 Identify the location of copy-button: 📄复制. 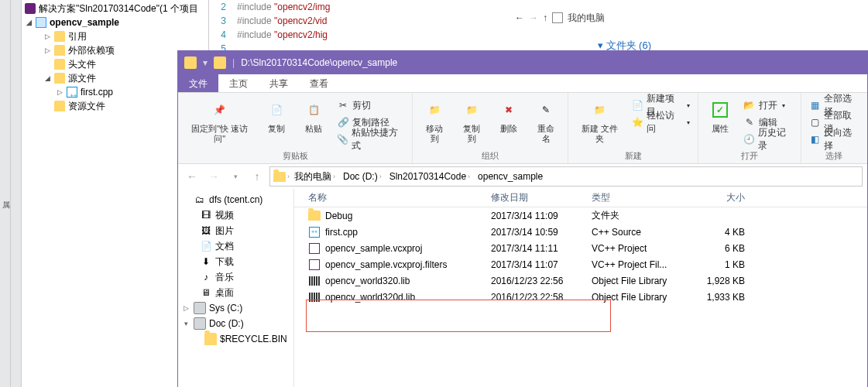
(276, 116).